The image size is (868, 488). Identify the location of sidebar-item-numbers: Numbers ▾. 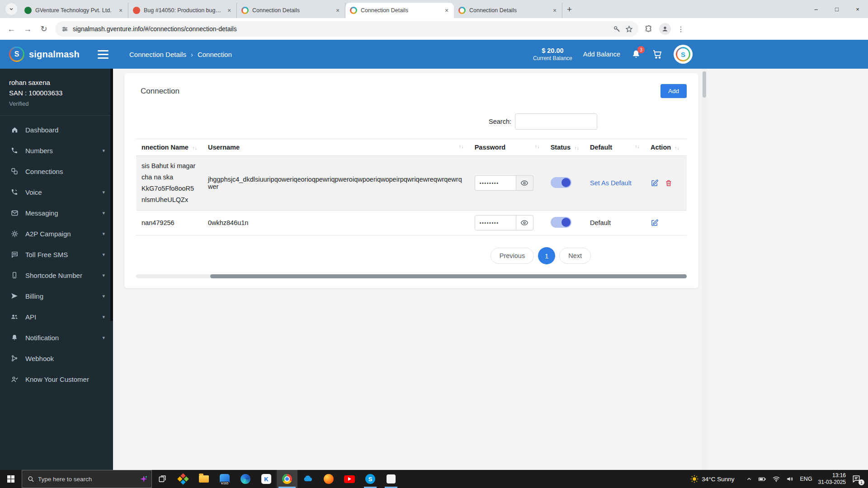
(57, 150).